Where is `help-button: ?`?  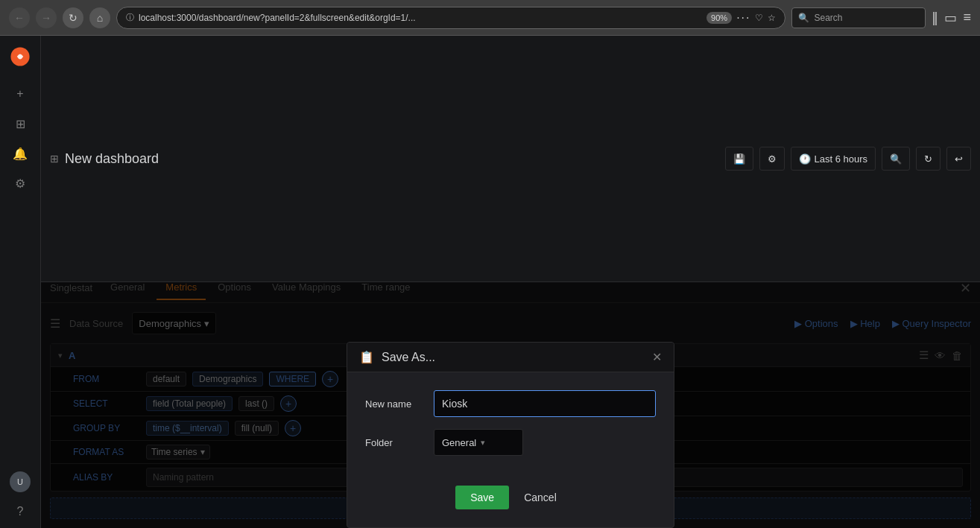 help-button: ? is located at coordinates (20, 512).